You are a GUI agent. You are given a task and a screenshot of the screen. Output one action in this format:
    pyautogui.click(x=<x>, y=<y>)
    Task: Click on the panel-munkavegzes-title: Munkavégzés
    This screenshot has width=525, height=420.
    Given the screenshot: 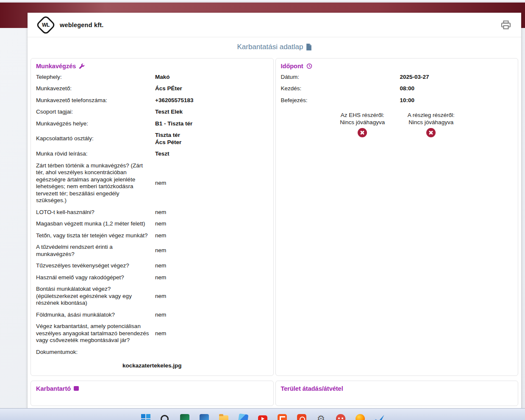 What is the action you would take?
    pyautogui.click(x=152, y=66)
    